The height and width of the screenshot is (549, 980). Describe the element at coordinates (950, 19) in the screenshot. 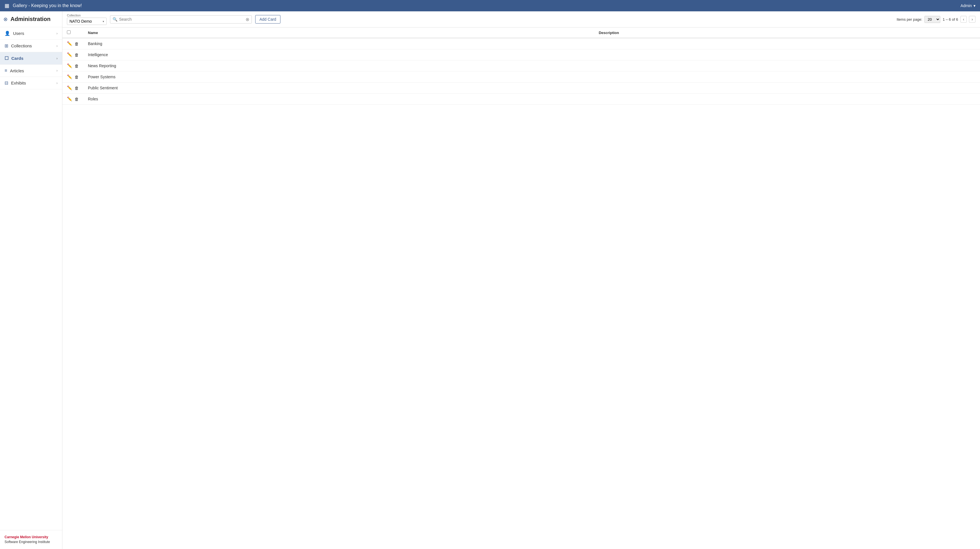

I see `page-count: 1 – 6 of 6` at that location.